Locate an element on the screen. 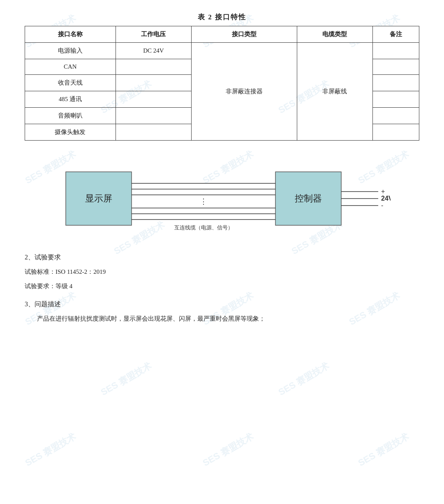 The width and height of the screenshot is (444, 504). cable-label: 互连线缆（电源、信号） is located at coordinates (204, 228).